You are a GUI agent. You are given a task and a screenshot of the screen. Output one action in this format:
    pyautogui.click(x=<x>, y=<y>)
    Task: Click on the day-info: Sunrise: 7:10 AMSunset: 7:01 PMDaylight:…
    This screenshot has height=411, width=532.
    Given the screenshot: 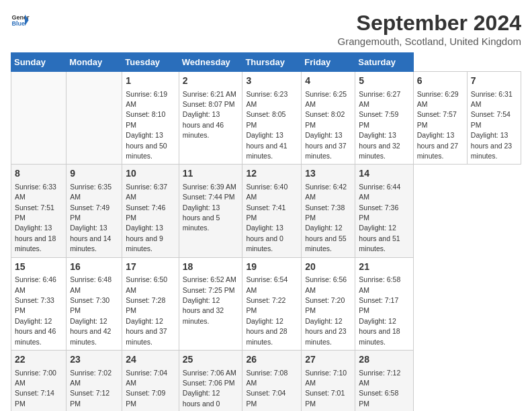 What is the action you would take?
    pyautogui.click(x=326, y=390)
    